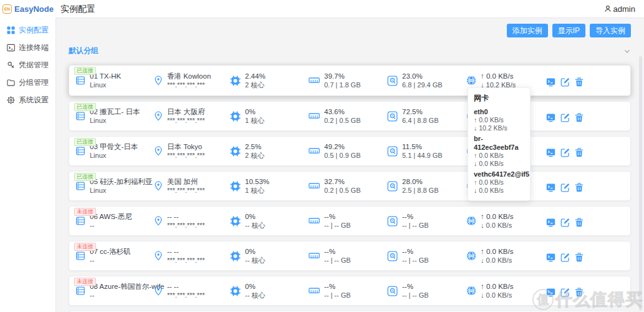 The width and height of the screenshot is (644, 312). I want to click on server-card: 已连接 02 搬瓦工- 日本 Linux 日本 大阪府 ***.***.***.…, so click(350, 116).